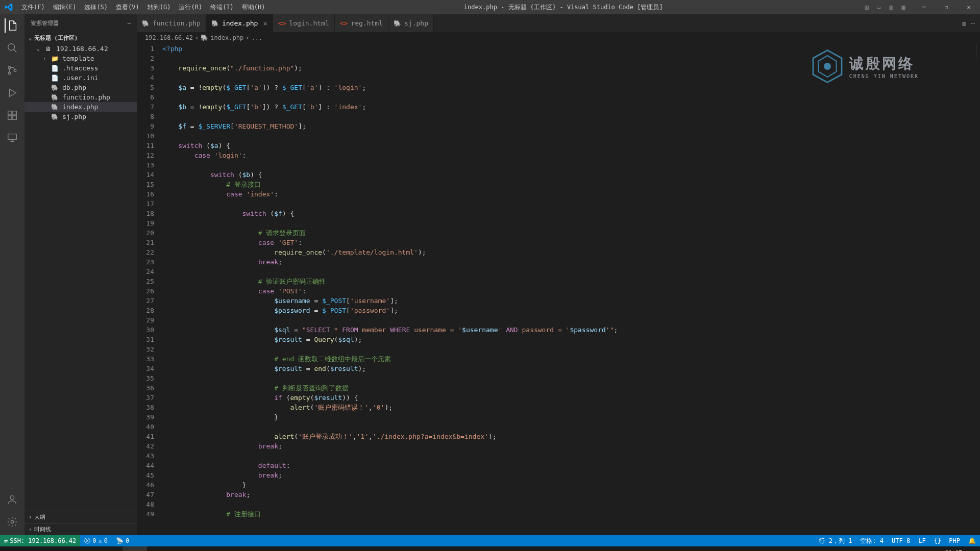  I want to click on explorer-icon, so click(12, 26).